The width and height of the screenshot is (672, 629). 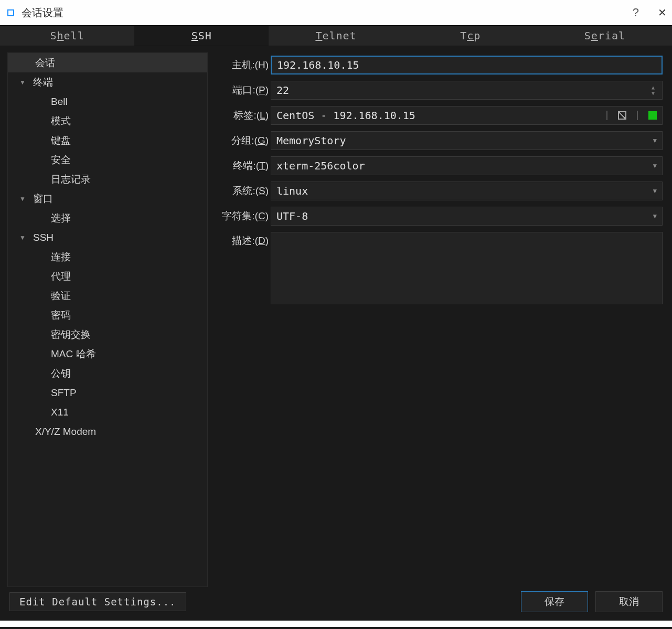 I want to click on sidebar-item-proxy: 代理, so click(x=108, y=276).